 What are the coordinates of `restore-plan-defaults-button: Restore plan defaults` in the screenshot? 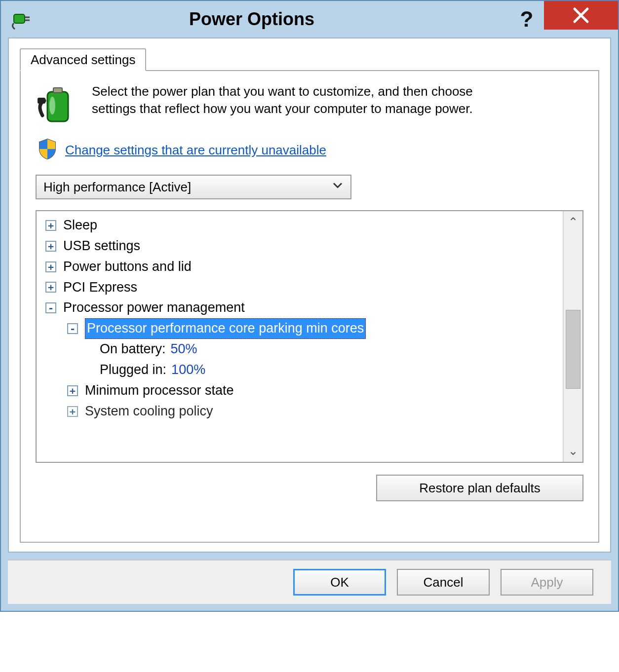 It's located at (480, 488).